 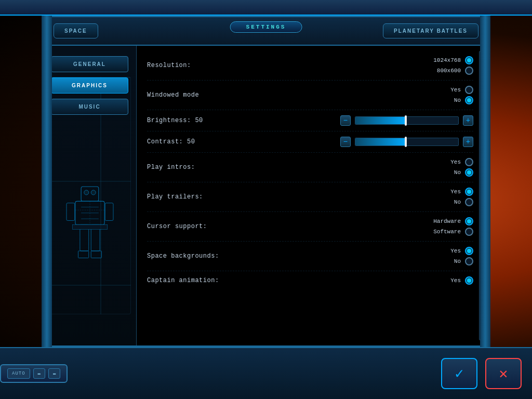 I want to click on graphics-nav-button: GRAPHICS, so click(x=89, y=85).